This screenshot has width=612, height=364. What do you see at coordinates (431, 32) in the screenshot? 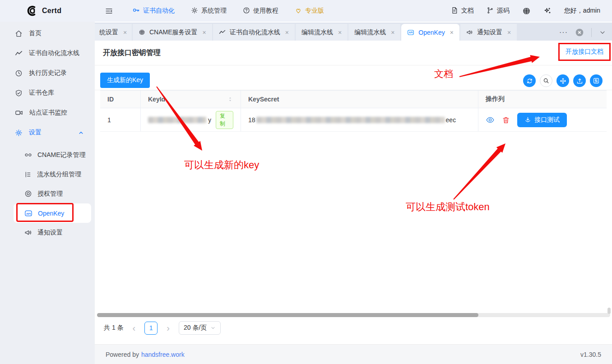
I see `tab-openkey: OpenKey ×` at bounding box center [431, 32].